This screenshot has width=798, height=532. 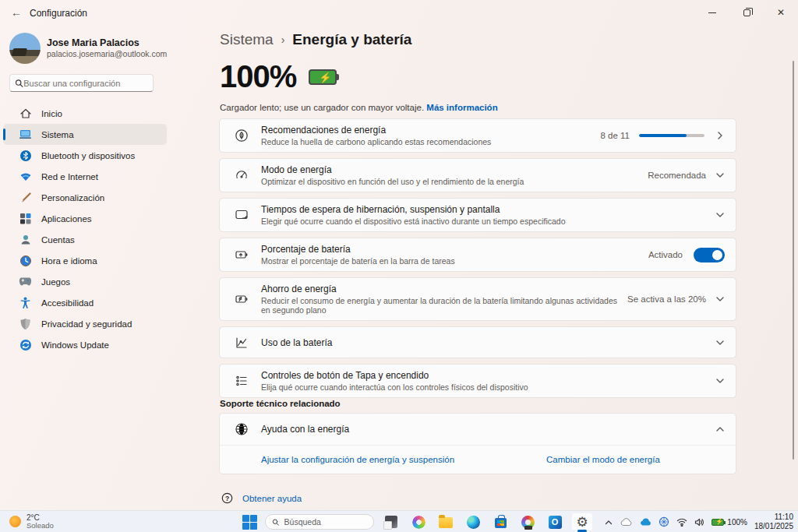 I want to click on line-chart-icon, so click(x=242, y=343).